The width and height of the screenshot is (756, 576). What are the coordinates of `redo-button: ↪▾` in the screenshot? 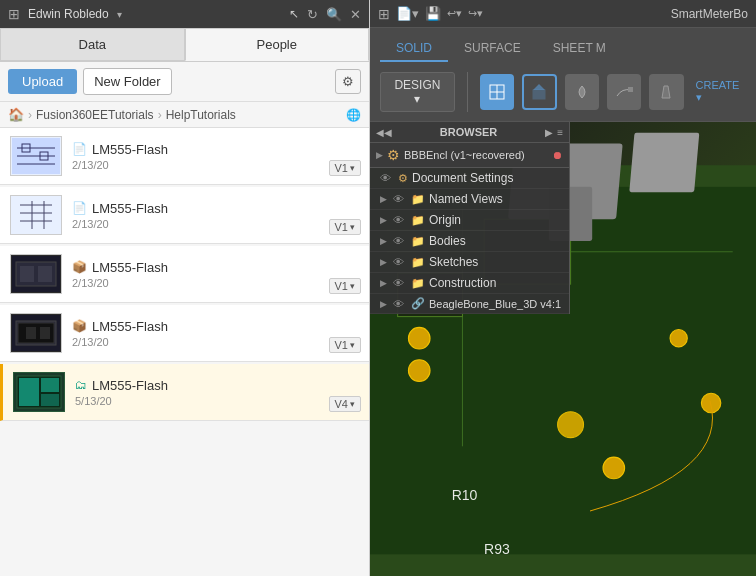 It's located at (476, 14).